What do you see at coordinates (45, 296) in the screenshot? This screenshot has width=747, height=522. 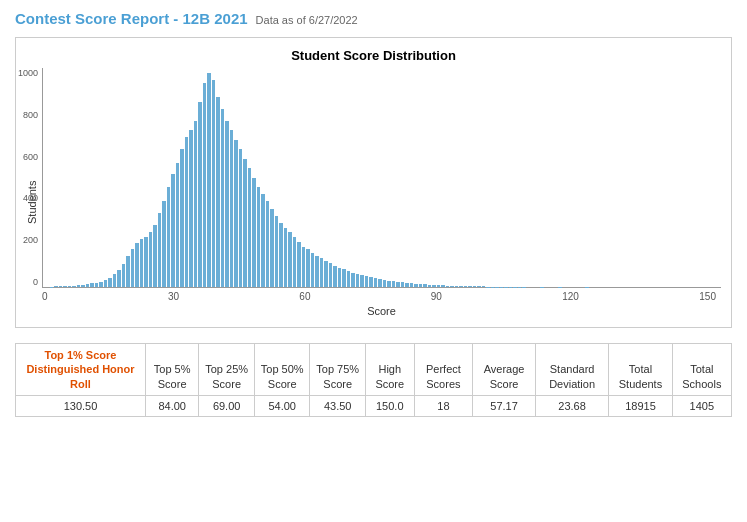 I see `x-tick-0: 0` at bounding box center [45, 296].